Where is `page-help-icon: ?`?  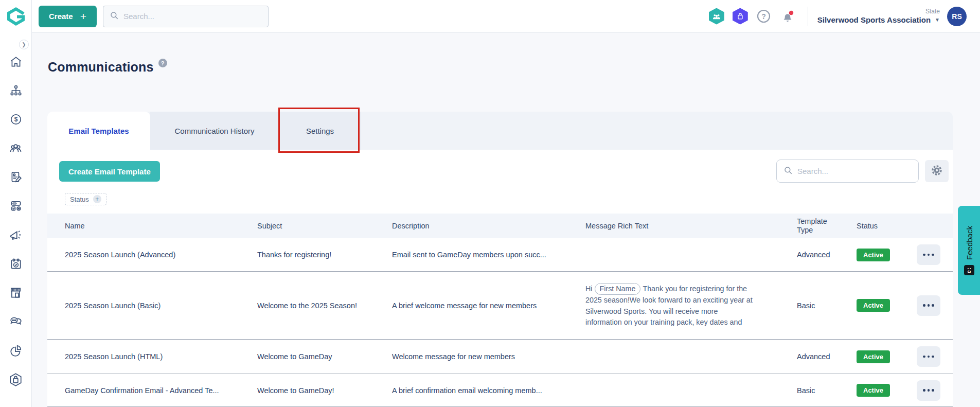 page-help-icon: ? is located at coordinates (163, 63).